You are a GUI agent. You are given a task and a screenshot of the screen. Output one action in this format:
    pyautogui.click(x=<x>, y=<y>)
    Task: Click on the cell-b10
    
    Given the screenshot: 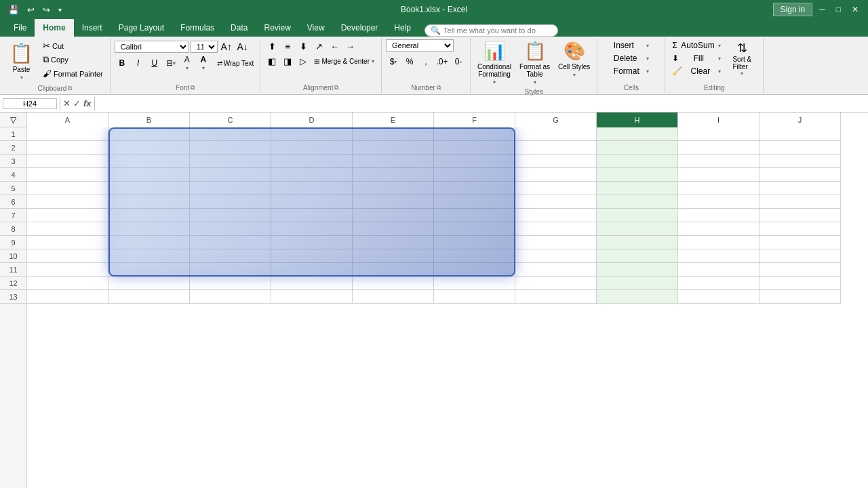 What is the action you would take?
    pyautogui.click(x=149, y=256)
    